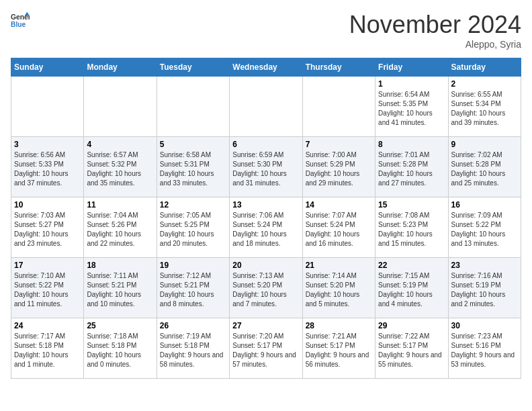 This screenshot has width=532, height=411. Describe the element at coordinates (120, 349) in the screenshot. I see `calendar-cell: 25Sunrise: 7:18 AM Sunset: 5:18 PM Dayli…` at that location.